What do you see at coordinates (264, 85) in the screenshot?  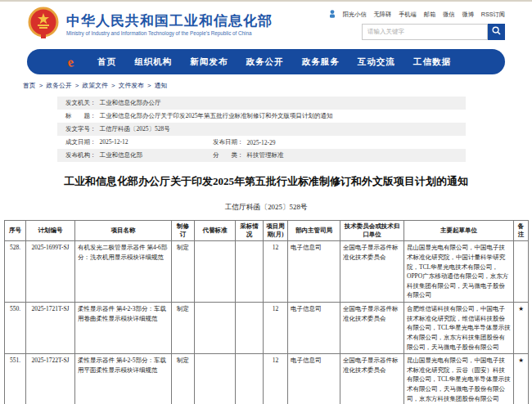 I see `breadcrumb: 首页 > 政务公开 > 政策文件 > 文件发布 > 通知` at bounding box center [264, 85].